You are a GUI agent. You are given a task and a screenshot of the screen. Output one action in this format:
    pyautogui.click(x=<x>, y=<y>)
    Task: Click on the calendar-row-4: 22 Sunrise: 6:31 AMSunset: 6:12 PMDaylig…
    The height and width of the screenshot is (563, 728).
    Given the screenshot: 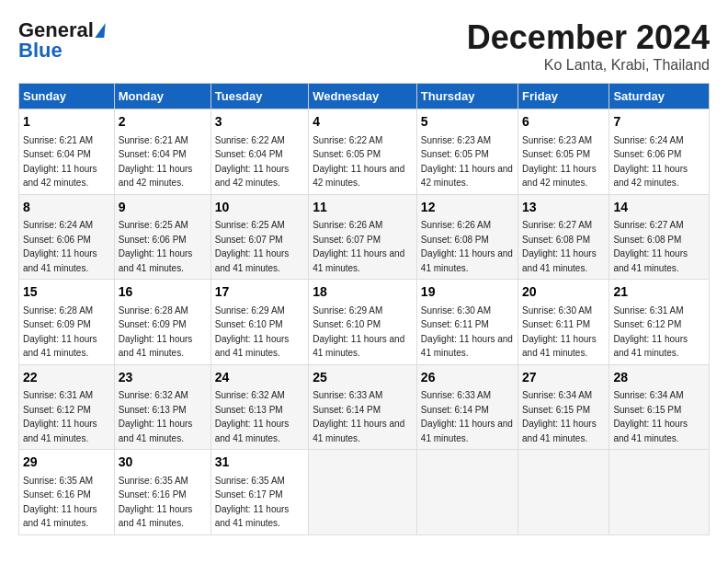 What is the action you would take?
    pyautogui.click(x=364, y=407)
    